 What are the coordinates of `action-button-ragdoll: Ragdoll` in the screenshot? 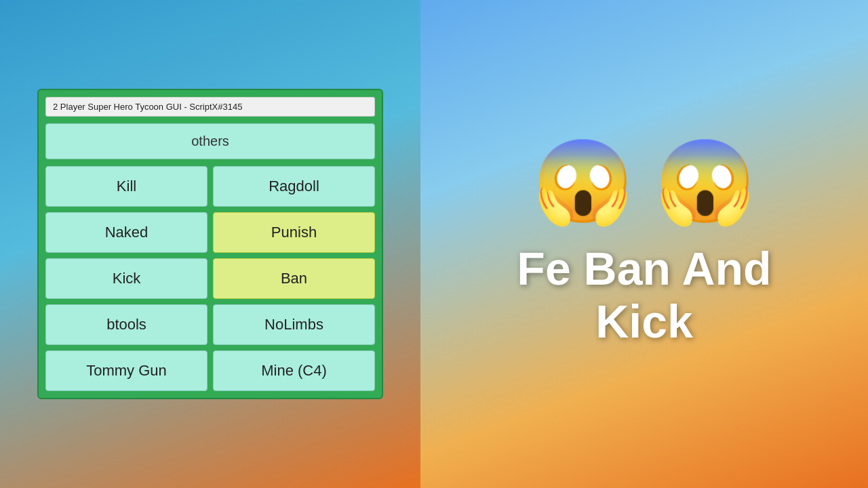 It's located at (294, 186).